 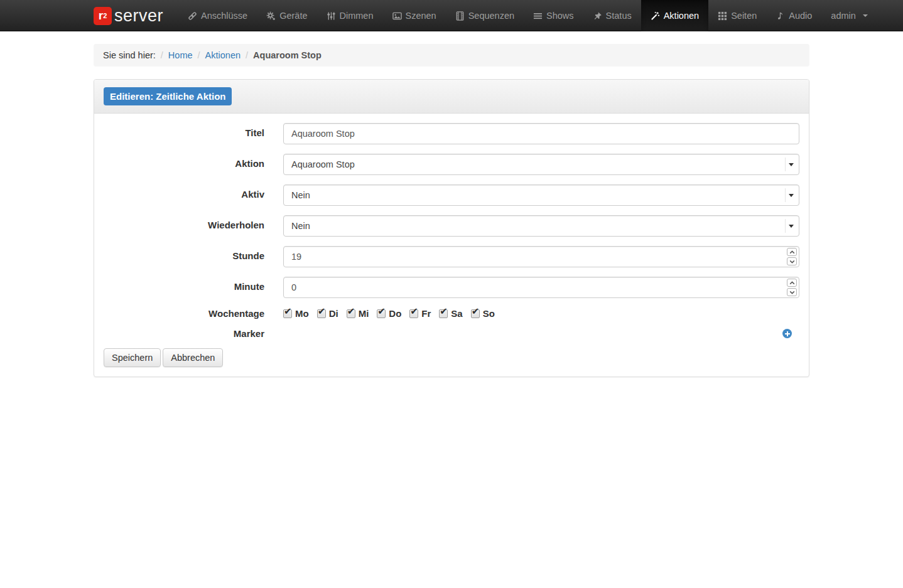 What do you see at coordinates (792, 287) in the screenshot?
I see `minute-stepper` at bounding box center [792, 287].